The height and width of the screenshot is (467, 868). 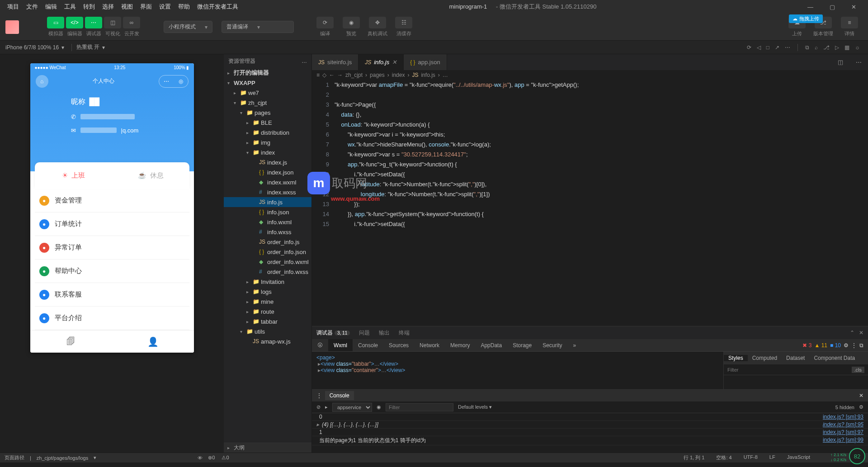 I want to click on dvtab-security: Security, so click(x=552, y=345).